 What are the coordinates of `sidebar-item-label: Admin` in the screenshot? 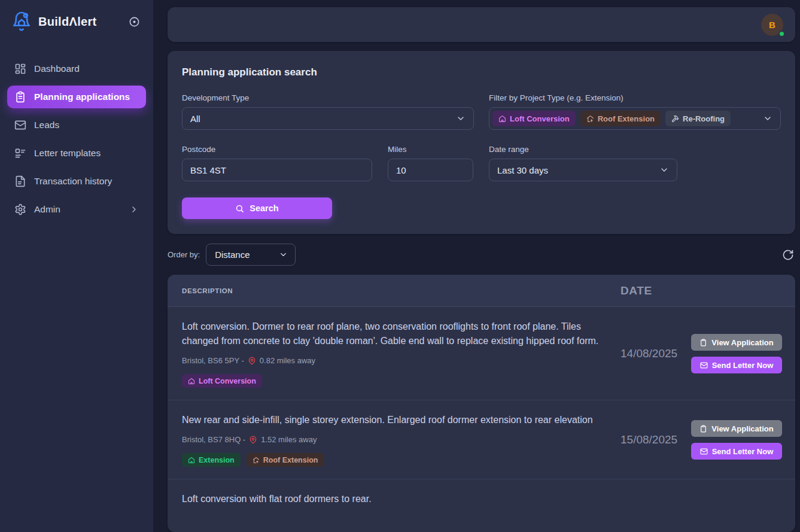 It's located at (47, 209).